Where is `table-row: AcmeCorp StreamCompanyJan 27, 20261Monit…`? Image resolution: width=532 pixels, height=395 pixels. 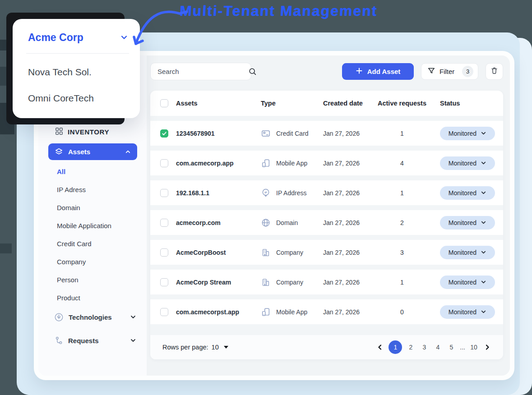 table-row: AcmeCorp StreamCompanyJan 27, 20261Monit… is located at coordinates (327, 282).